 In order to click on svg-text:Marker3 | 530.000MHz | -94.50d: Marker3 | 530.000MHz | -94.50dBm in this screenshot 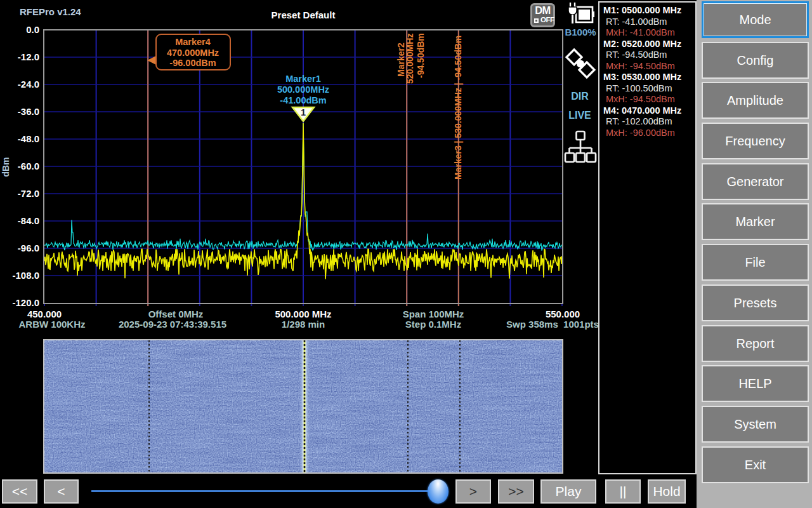, I will do `click(458, 108)`.